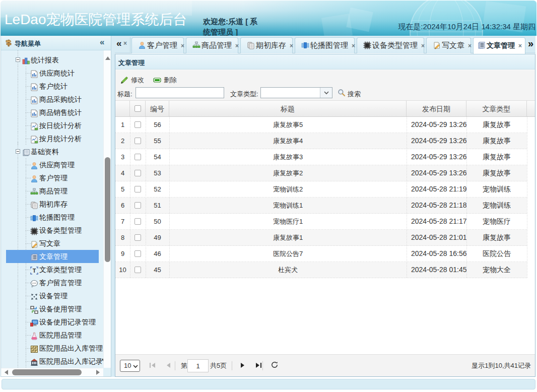 The width and height of the screenshot is (537, 392). What do you see at coordinates (34, 271) in the screenshot?
I see `svg-text: T` at bounding box center [34, 271].